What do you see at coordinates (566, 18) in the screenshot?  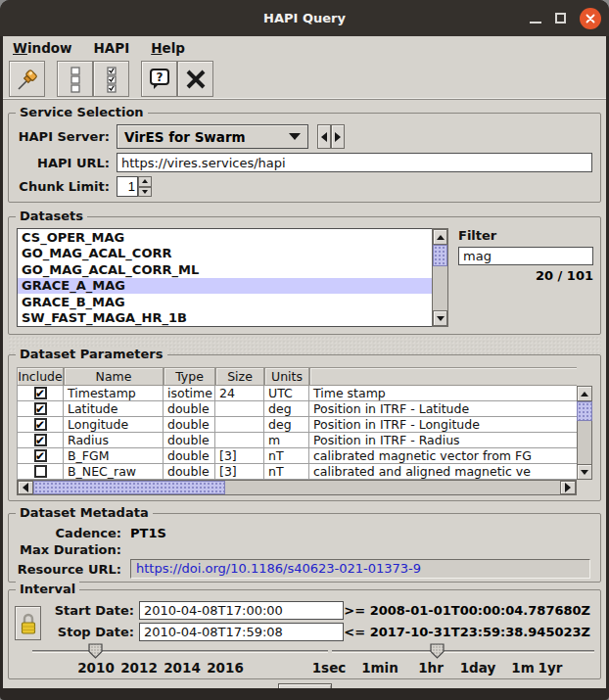 I see `window-controls` at bounding box center [566, 18].